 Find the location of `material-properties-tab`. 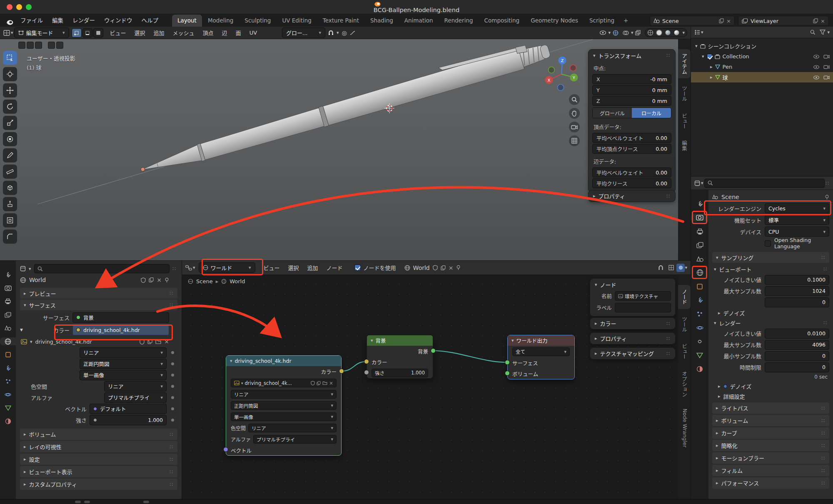

material-properties-tab is located at coordinates (8, 422).